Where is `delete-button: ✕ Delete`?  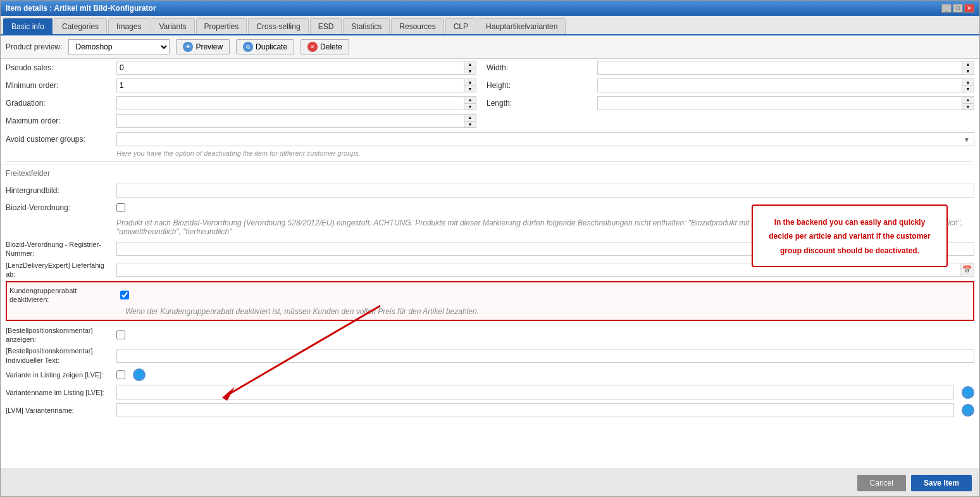
delete-button: ✕ Delete is located at coordinates (325, 47).